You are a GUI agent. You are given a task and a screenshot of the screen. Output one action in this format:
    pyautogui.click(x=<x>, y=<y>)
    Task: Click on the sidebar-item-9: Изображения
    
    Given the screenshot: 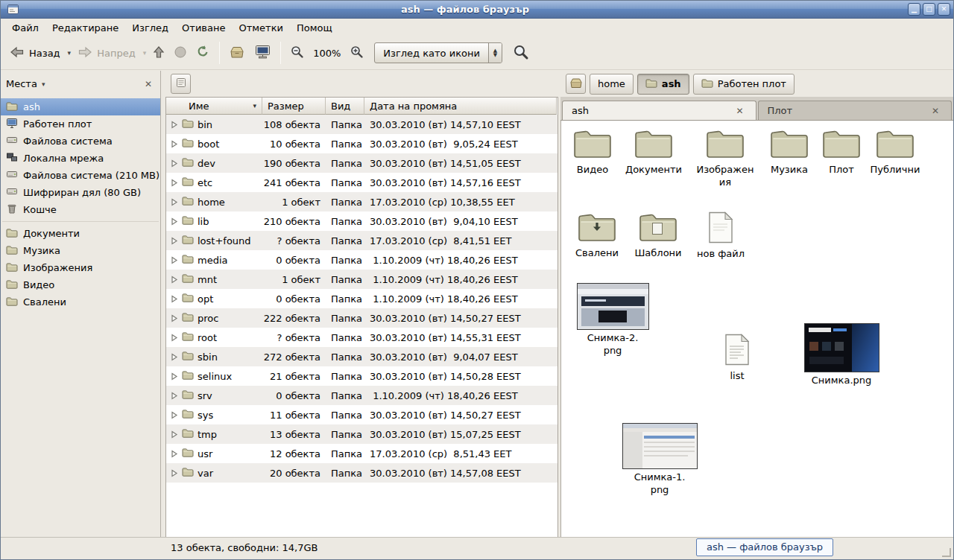 What is the action you would take?
    pyautogui.click(x=80, y=268)
    